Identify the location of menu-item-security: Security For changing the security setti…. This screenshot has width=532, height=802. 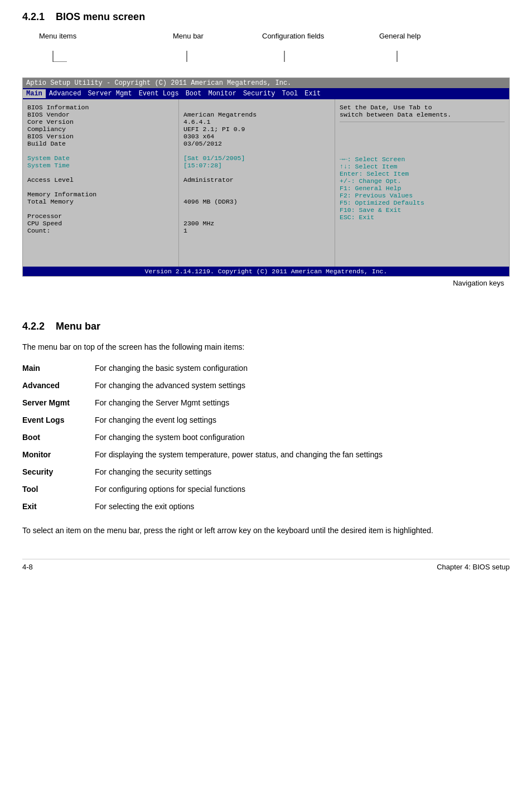
(266, 472).